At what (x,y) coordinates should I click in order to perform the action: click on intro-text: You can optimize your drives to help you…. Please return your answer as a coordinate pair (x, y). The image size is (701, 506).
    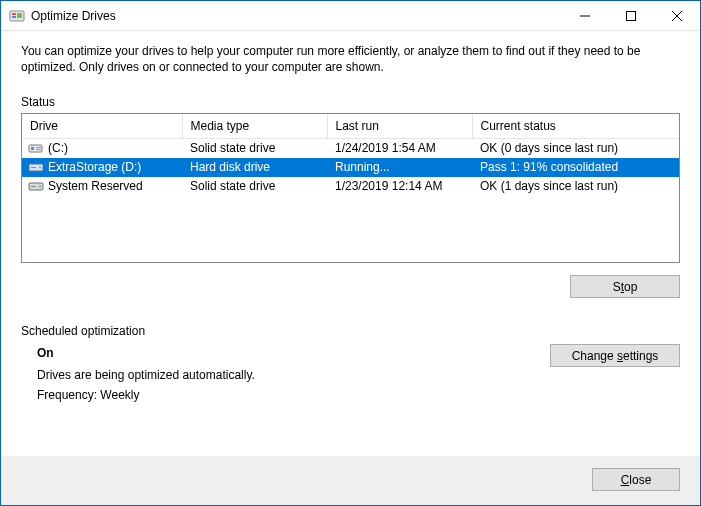
    Looking at the image, I should click on (350, 59).